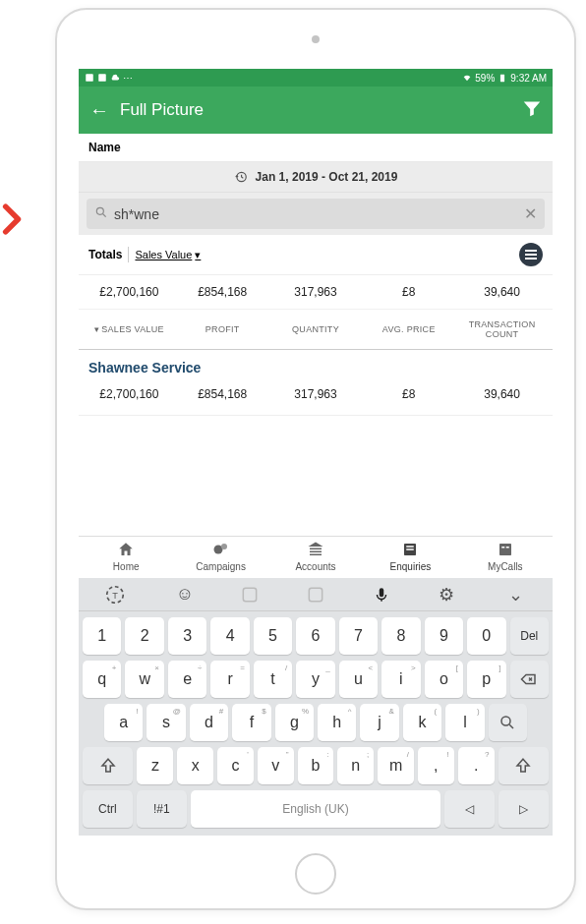  Describe the element at coordinates (102, 636) in the screenshot. I see `key-1: 1` at that location.